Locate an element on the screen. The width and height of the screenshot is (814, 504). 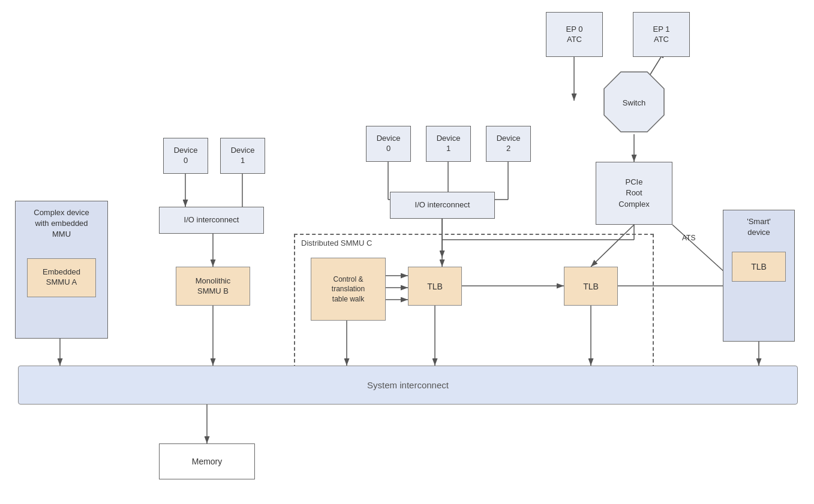
device0-right-label: Device0 is located at coordinates (389, 144).